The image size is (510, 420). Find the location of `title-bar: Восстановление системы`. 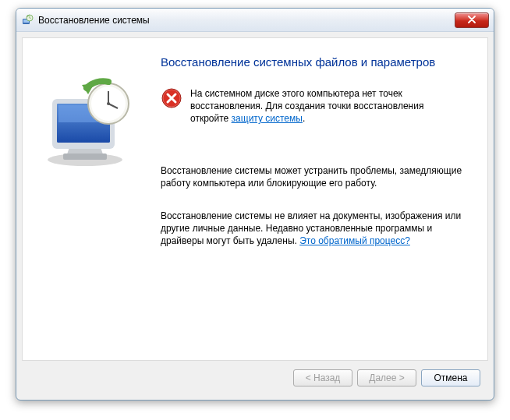

title-bar: Восстановление системы is located at coordinates (255, 20).